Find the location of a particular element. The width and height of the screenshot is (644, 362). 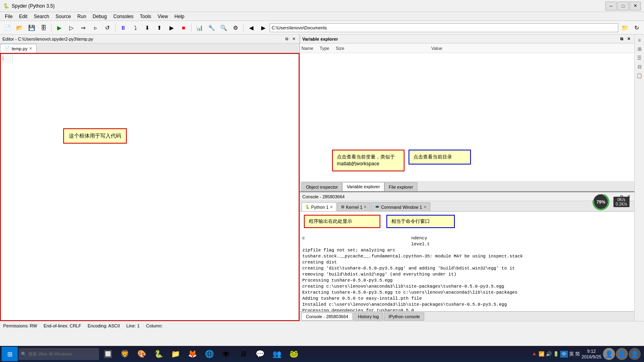

forward-button: ▶ is located at coordinates (263, 28).